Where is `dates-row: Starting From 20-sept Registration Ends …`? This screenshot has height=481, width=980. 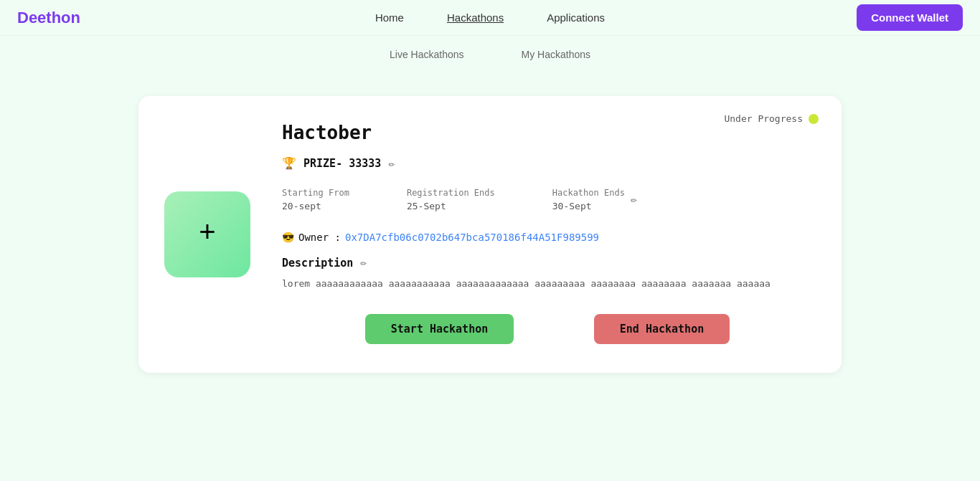
dates-row: Starting From 20-sept Registration Ends … is located at coordinates (547, 199).